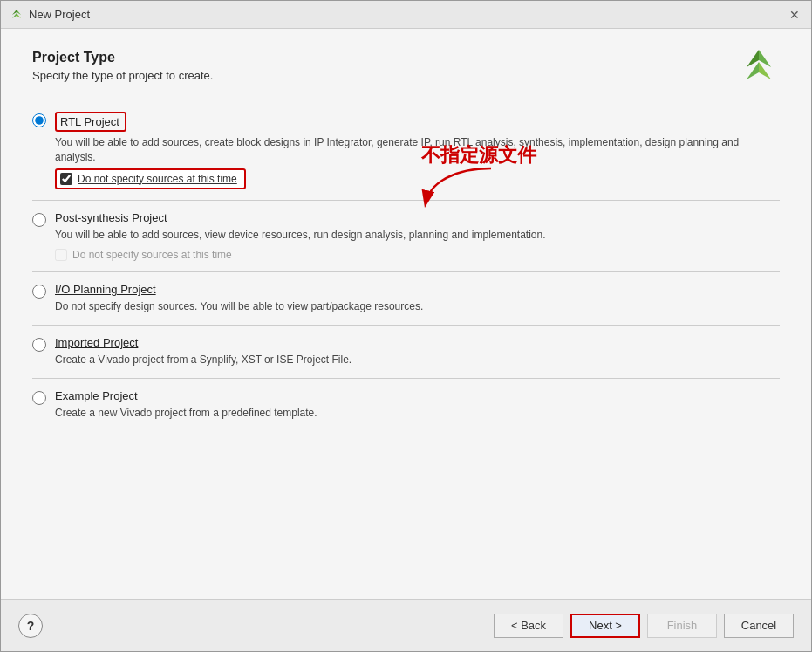  What do you see at coordinates (91, 122) in the screenshot?
I see `rtl-highlight-box: RTL Project` at bounding box center [91, 122].